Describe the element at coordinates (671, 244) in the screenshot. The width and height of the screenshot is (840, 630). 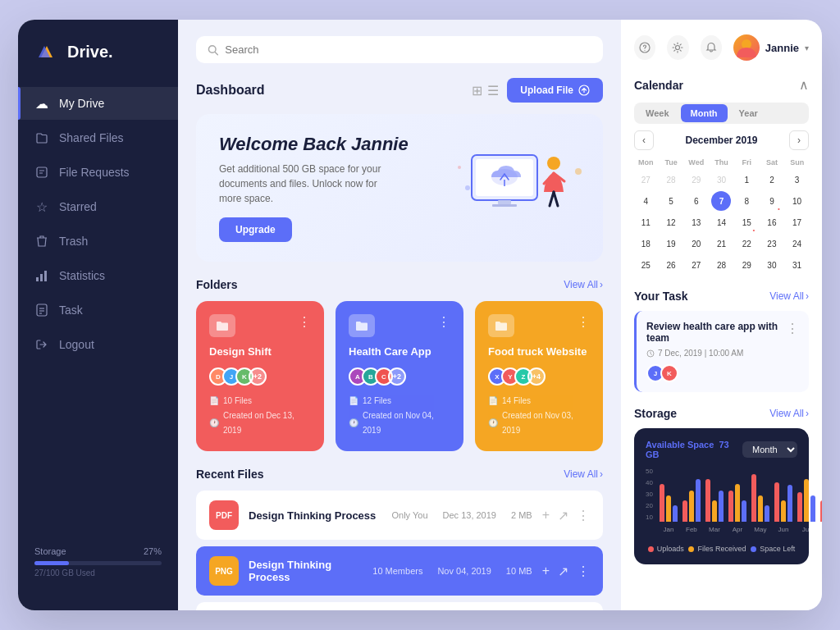
I see `cal-day: 19` at that location.